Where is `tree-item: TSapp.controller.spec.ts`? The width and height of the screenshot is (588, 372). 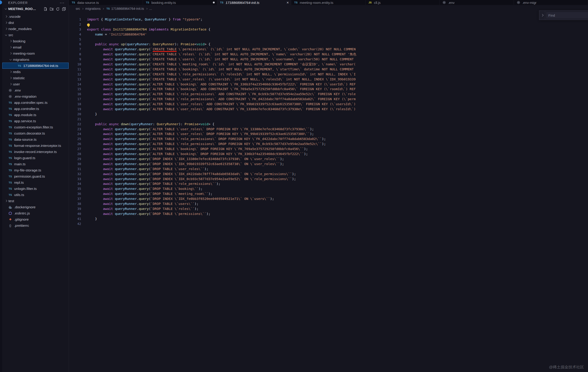
tree-item: TSapp.controller.spec.ts is located at coordinates (35, 102).